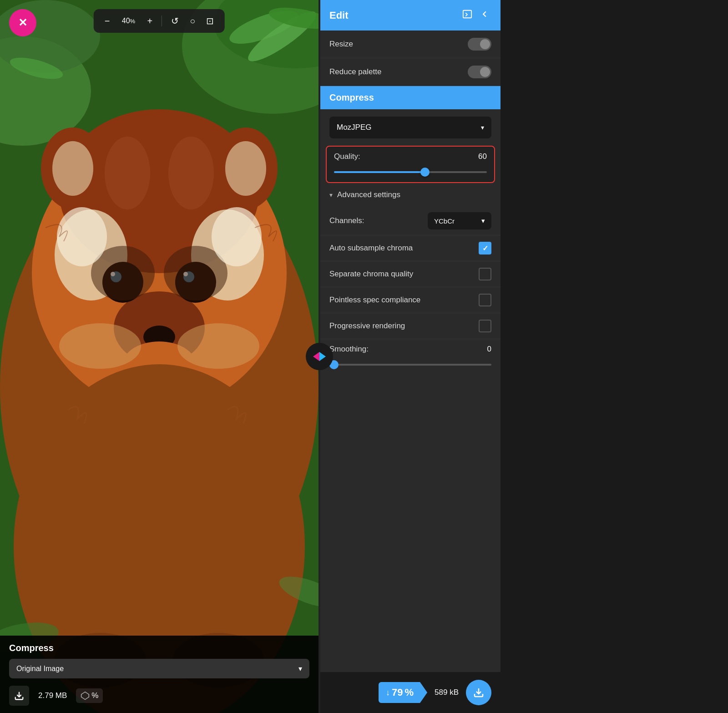  What do you see at coordinates (483, 221) in the screenshot?
I see `channels-chevron-icon: ▾` at bounding box center [483, 221].